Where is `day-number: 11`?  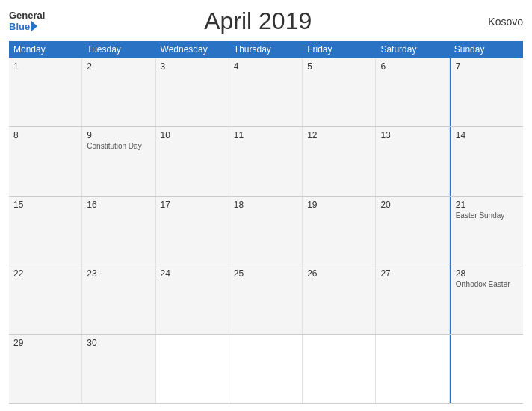 day-number: 11 is located at coordinates (266, 135).